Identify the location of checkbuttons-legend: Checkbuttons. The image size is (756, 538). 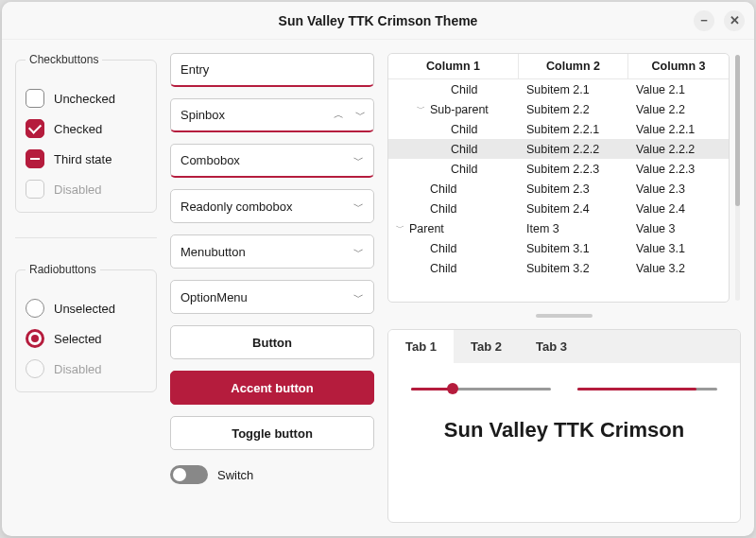
(64, 60).